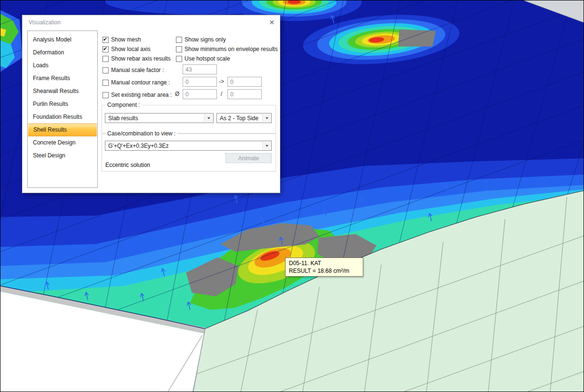 The height and width of the screenshot is (392, 584). Describe the element at coordinates (221, 94) in the screenshot. I see `slash-label: /` at that location.